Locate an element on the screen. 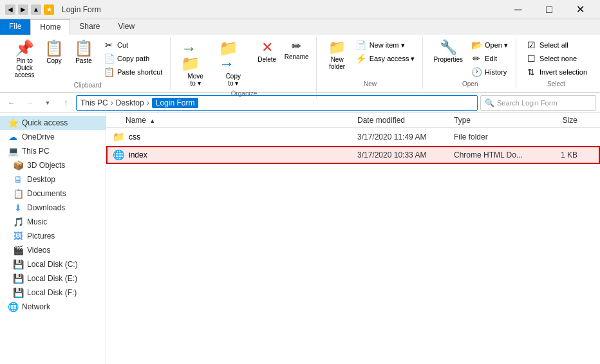 This screenshot has height=364, width=600. copy-to-label: Copyto ▾ is located at coordinates (233, 80).